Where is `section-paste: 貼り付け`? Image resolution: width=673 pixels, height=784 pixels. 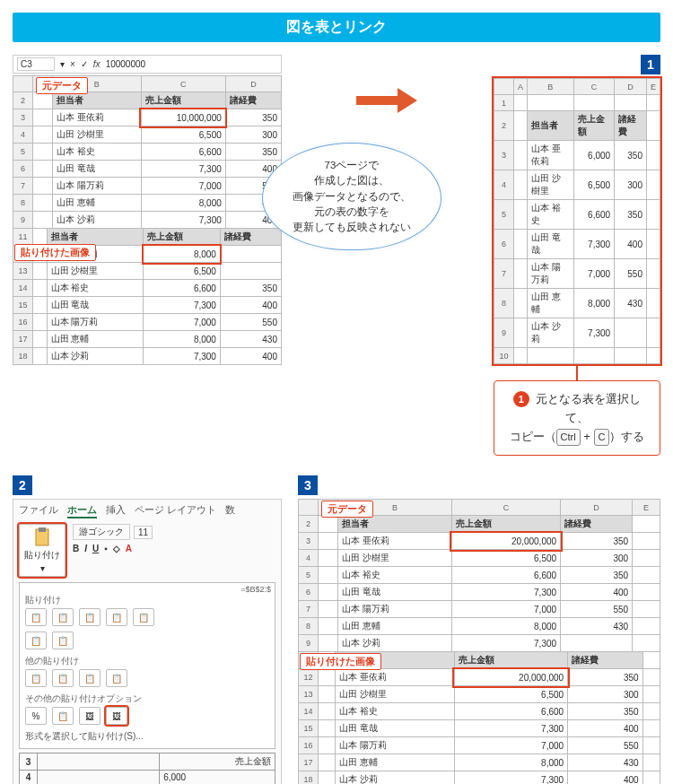 section-paste: 貼り付け is located at coordinates (147, 600).